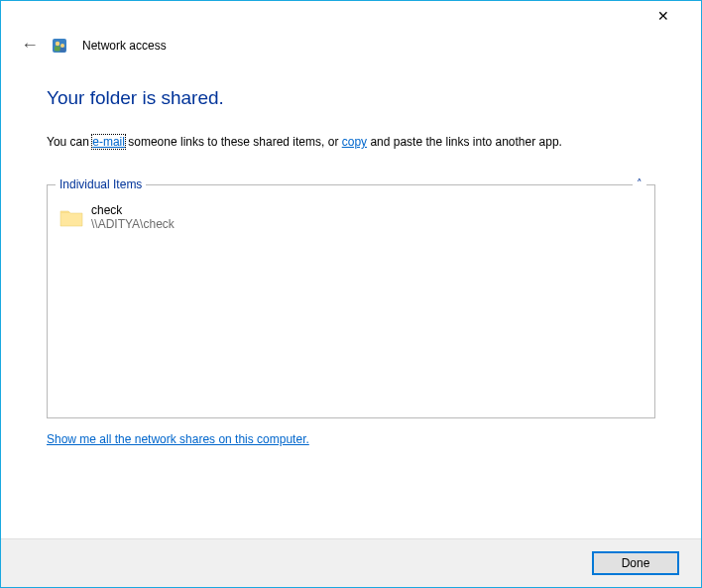 This screenshot has height=588, width=702. Describe the element at coordinates (133, 210) in the screenshot. I see `item-name: check` at that location.